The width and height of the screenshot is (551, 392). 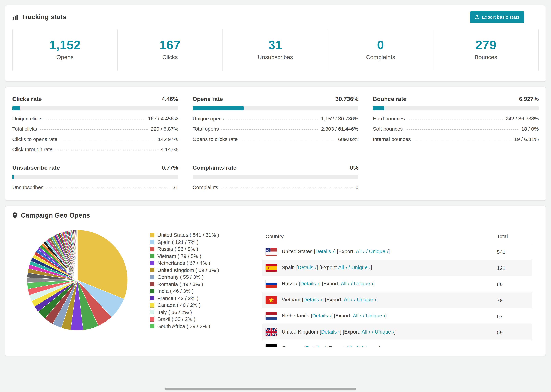 I want to click on rate-block-complaints-rate: Complaints rate 0% Complaints 0, so click(x=275, y=177).